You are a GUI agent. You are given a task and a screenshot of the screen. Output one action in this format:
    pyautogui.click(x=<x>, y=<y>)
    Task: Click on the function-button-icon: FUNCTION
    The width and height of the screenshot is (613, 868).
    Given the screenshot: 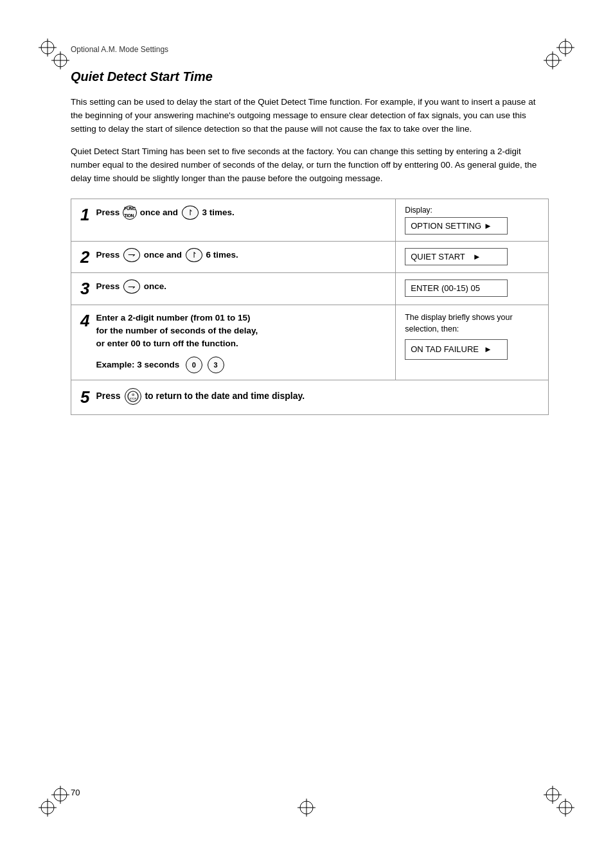 What is the action you would take?
    pyautogui.click(x=130, y=213)
    